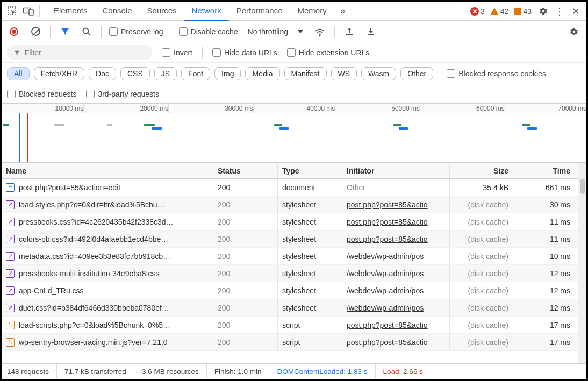 This screenshot has width=588, height=381. Describe the element at coordinates (396, 256) in the screenshot. I see `cell-initiator: /webdev/wp-admin/pos` at that location.